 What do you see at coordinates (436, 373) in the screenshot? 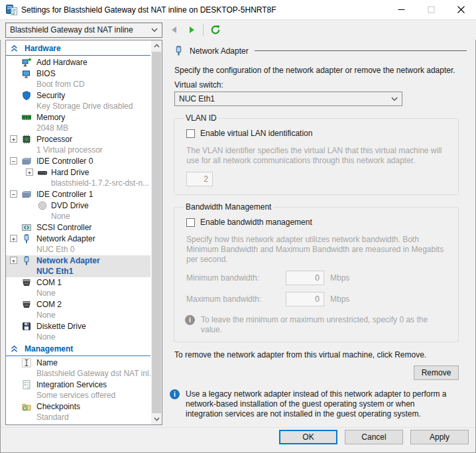
I see `remove-button: Remove` at bounding box center [436, 373].